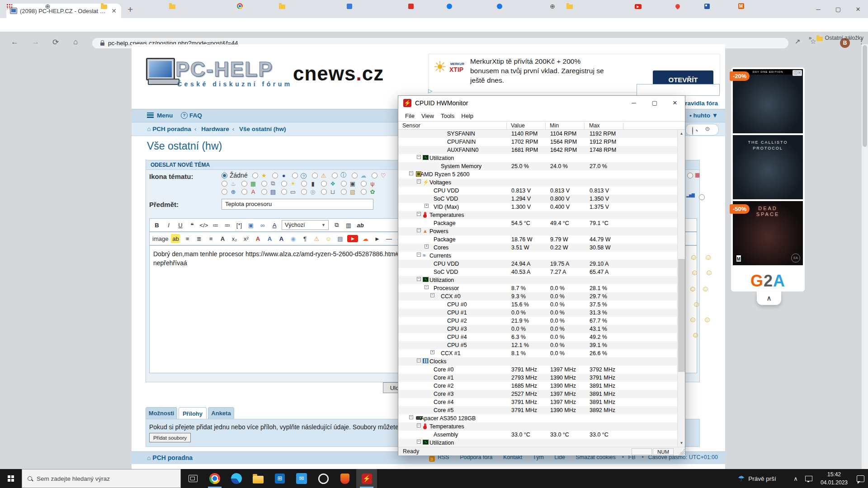 The width and height of the screenshot is (868, 488). What do you see at coordinates (538, 288) in the screenshot?
I see `sensor-row: −Processor8.7 %0.0 %28.1 %` at bounding box center [538, 288].